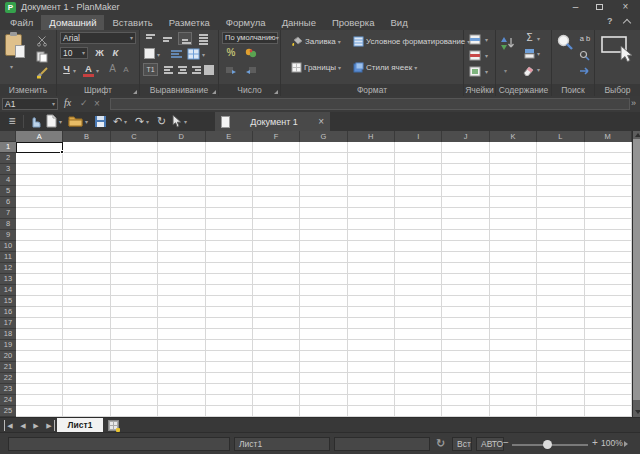  What do you see at coordinates (8, 214) in the screenshot?
I see `row-header-7: 7` at bounding box center [8, 214].